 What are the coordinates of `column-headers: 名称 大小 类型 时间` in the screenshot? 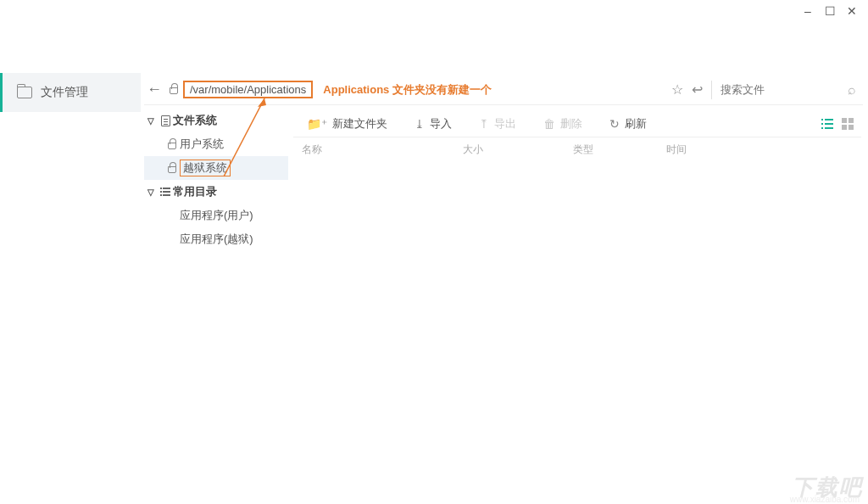 It's located at (577, 149).